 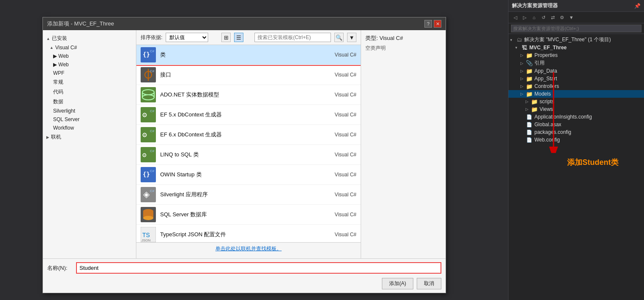 What do you see at coordinates (562, 17) in the screenshot?
I see `se-settings-btn: ⚙` at bounding box center [562, 17].